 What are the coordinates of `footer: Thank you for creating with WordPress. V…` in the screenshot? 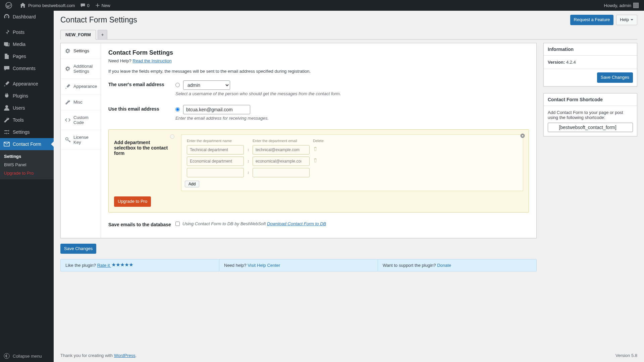 It's located at (349, 355).